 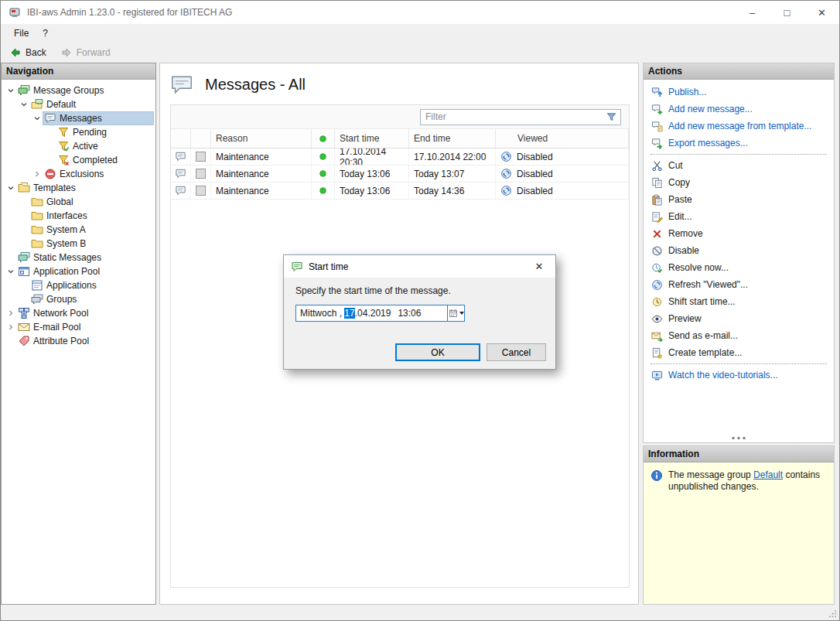 I want to click on tree-item-groups: Groups, so click(x=79, y=299).